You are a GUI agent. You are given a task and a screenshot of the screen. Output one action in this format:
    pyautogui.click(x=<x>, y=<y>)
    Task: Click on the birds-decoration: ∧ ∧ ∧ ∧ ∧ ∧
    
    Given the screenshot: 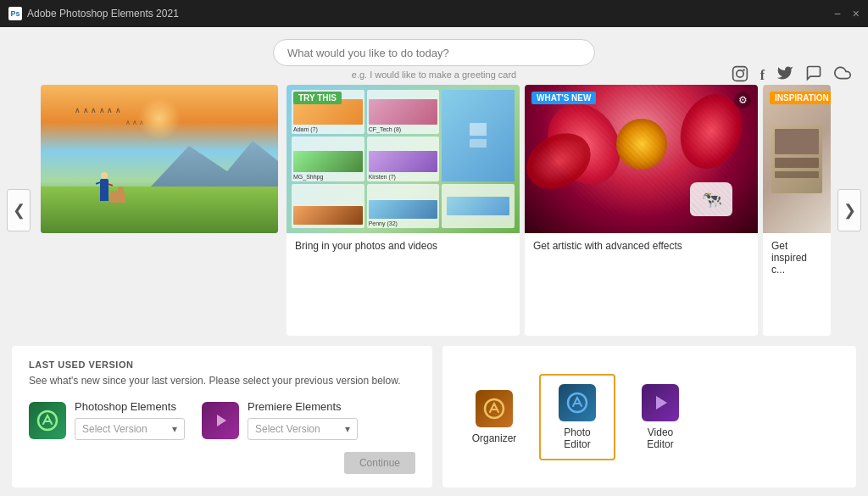 What is the action you would take?
    pyautogui.click(x=98, y=110)
    